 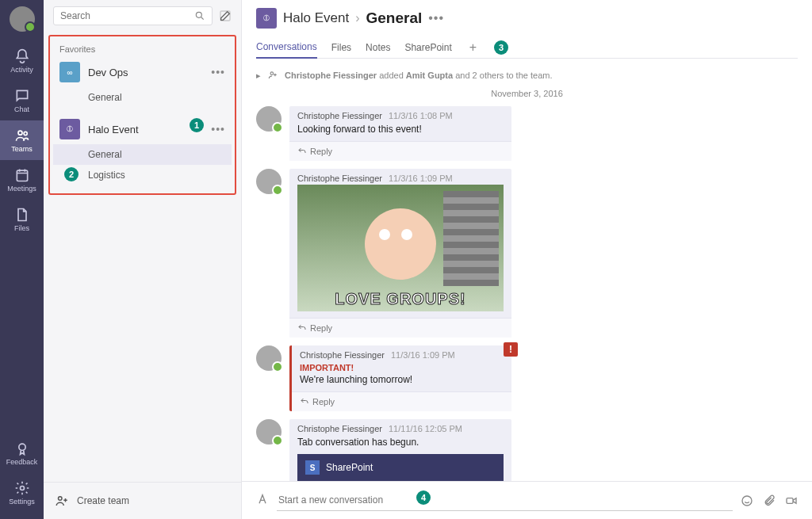 I want to click on add-tab-icon: +, so click(x=473, y=48).